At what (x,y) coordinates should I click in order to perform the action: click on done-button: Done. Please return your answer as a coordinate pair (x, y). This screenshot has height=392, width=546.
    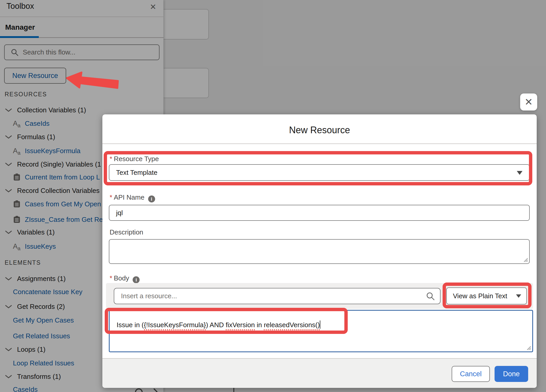
    Looking at the image, I should click on (511, 374).